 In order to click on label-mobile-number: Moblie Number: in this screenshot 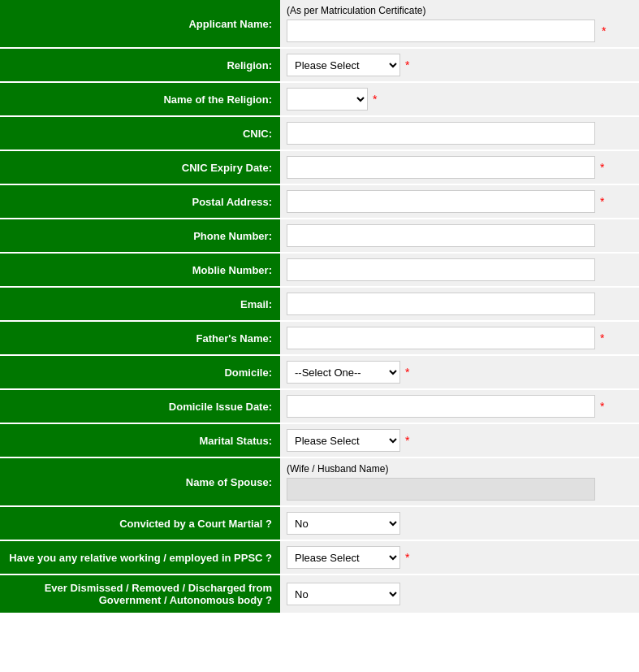, I will do `click(140, 270)`.